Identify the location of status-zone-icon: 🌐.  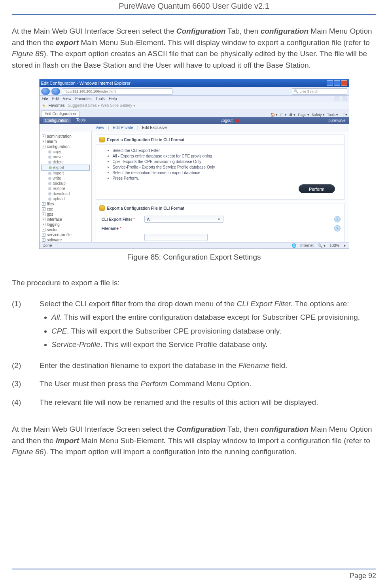
(294, 245).